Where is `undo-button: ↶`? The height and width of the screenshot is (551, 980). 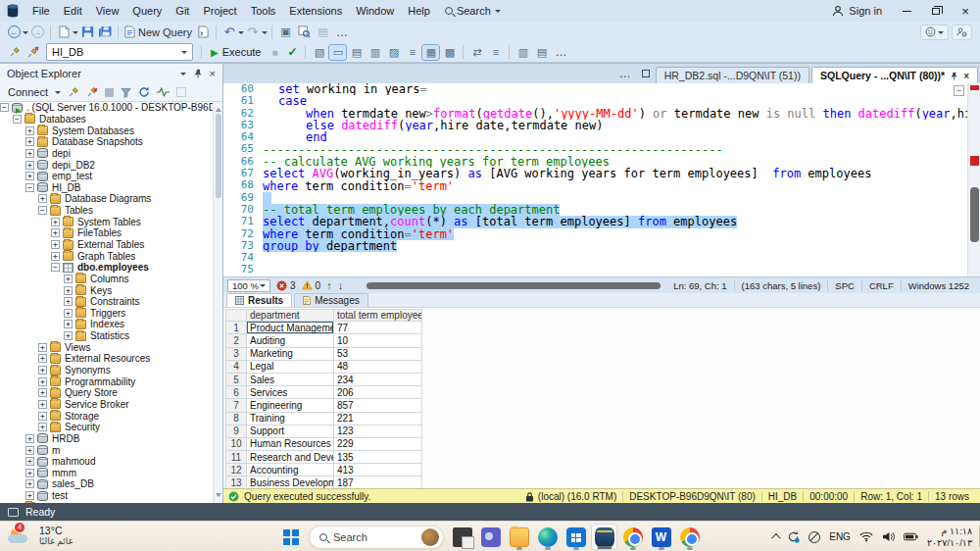
undo-button: ↶ is located at coordinates (229, 32).